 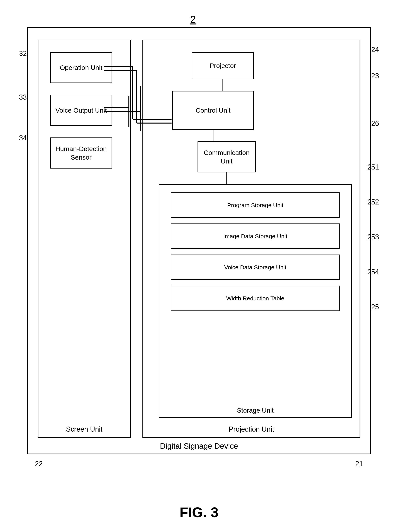 What do you see at coordinates (255, 205) in the screenshot?
I see `program-storage-label: Program Storage Unit` at bounding box center [255, 205].